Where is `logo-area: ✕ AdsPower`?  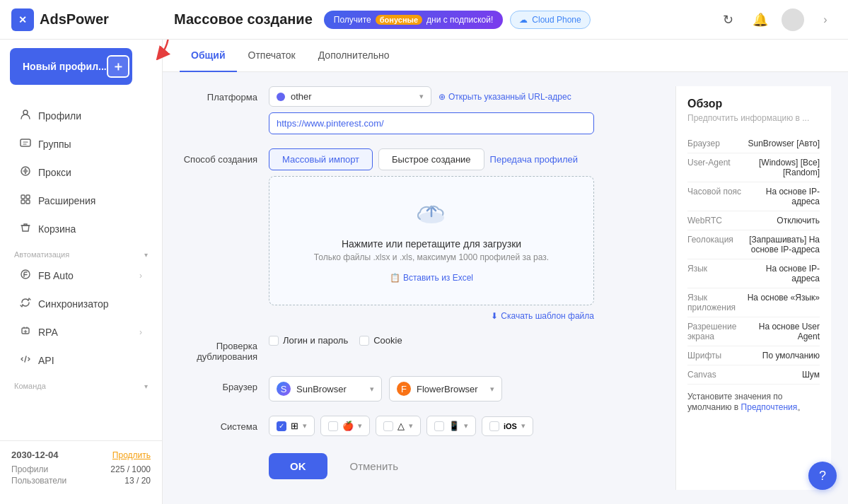 logo-area: ✕ AdsPower is located at coordinates (93, 20).